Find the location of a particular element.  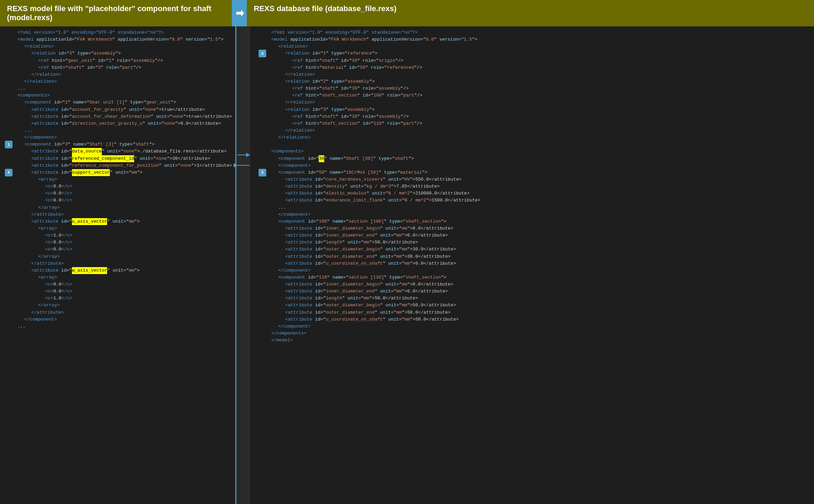

xml-tag: <relation is located at coordinates (45, 53).